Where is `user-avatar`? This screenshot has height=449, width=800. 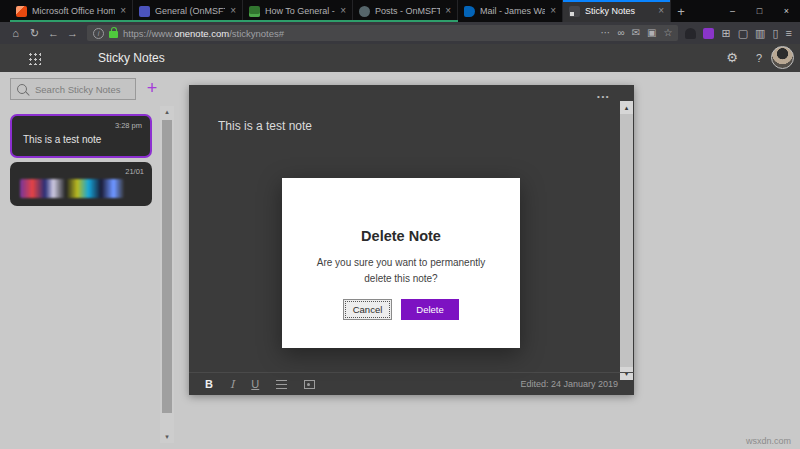
user-avatar is located at coordinates (782, 58).